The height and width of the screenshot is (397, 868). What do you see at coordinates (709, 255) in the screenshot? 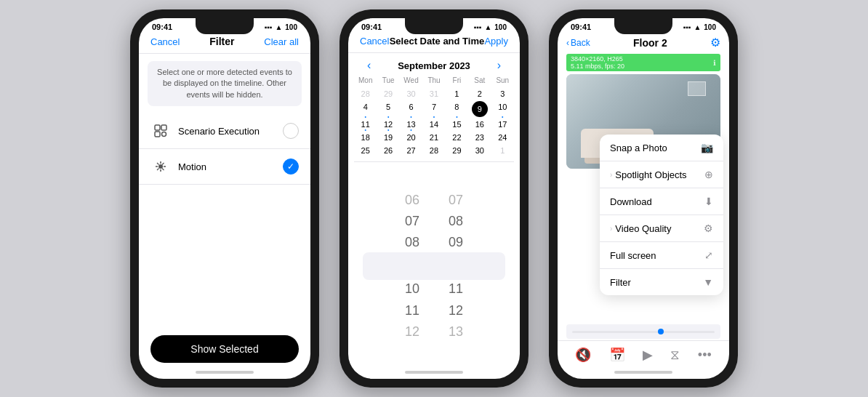
I see `fullscreen-icon: ⤢` at bounding box center [709, 255].